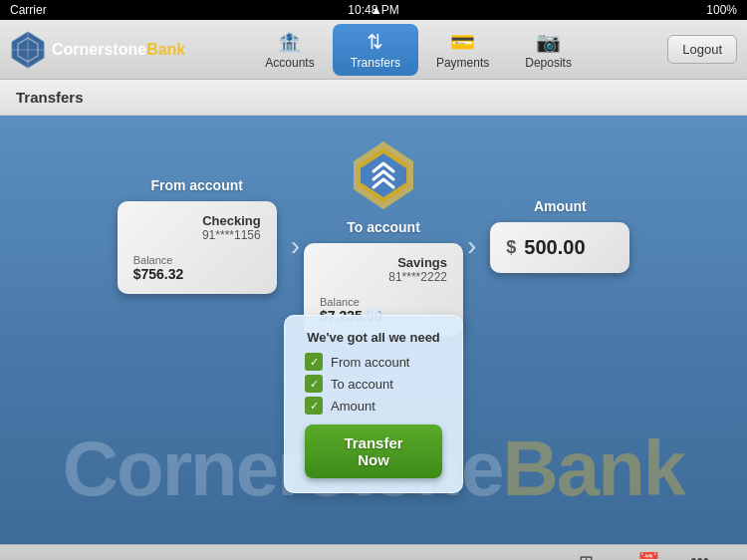 The height and width of the screenshot is (560, 747). I want to click on status-bar: Carrier ▲ 10:48 PM 100%, so click(374, 10).